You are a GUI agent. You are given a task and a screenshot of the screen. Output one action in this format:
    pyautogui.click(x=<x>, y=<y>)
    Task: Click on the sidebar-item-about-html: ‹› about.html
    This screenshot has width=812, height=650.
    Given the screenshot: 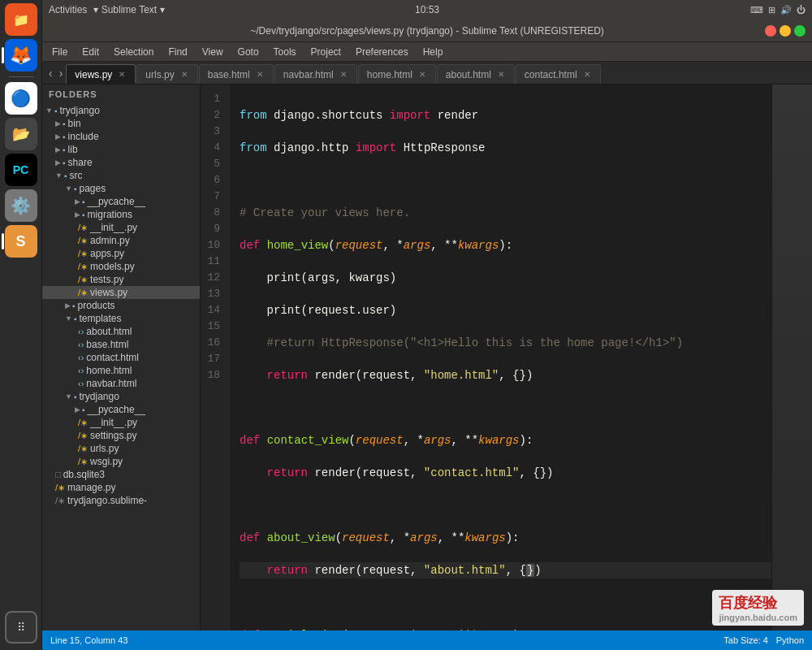 What is the action you would take?
    pyautogui.click(x=121, y=332)
    